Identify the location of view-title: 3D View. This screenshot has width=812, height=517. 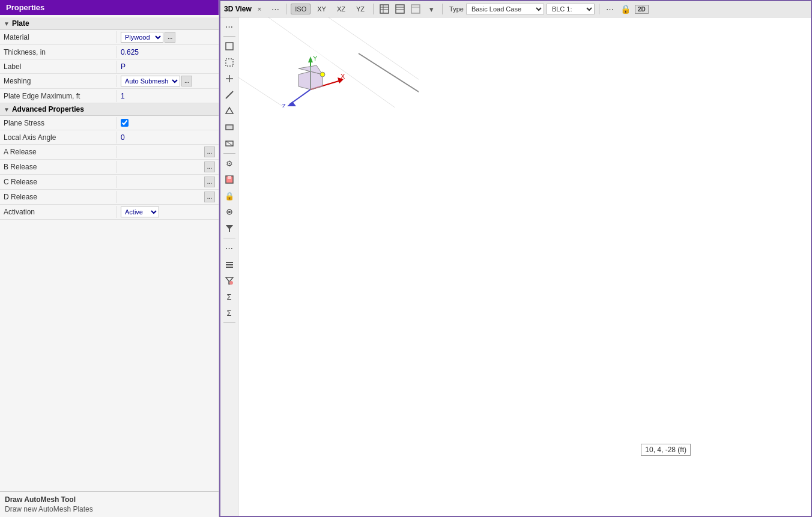
(238, 9).